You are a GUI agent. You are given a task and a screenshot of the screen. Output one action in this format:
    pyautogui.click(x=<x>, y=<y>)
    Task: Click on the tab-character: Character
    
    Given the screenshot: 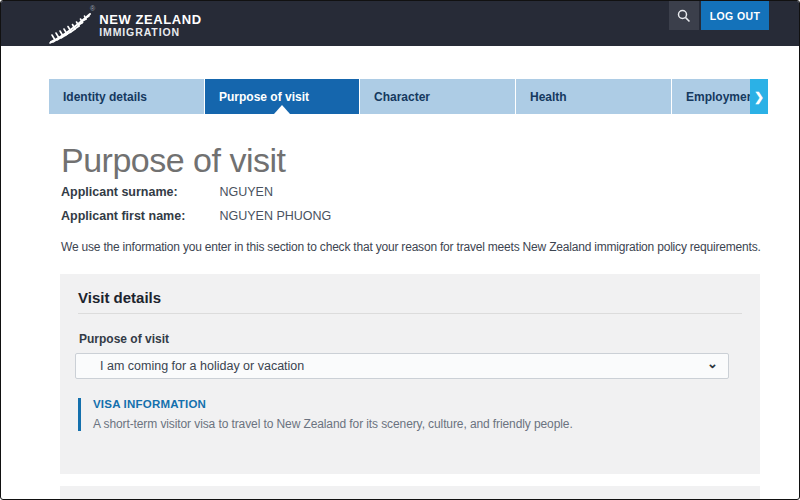 What is the action you would take?
    pyautogui.click(x=438, y=96)
    